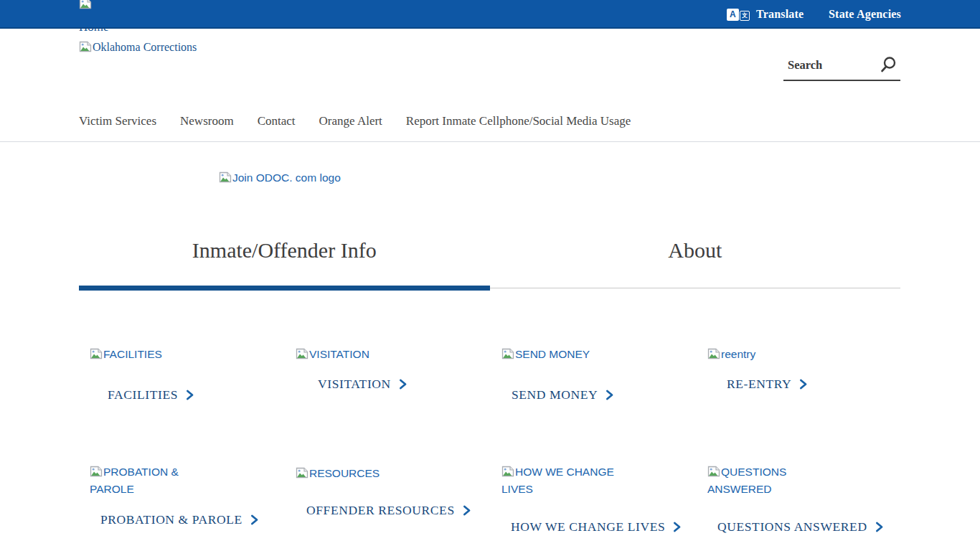  What do you see at coordinates (354, 121) in the screenshot?
I see `main-navigation: Victim Services Newsroom Contact Orange …` at bounding box center [354, 121].